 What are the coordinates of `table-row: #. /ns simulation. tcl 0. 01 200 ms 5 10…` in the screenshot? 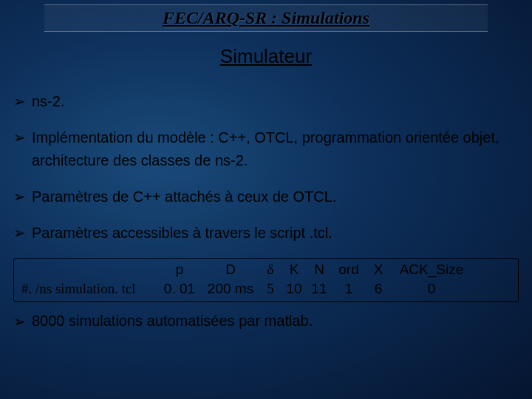 It's located at (266, 289).